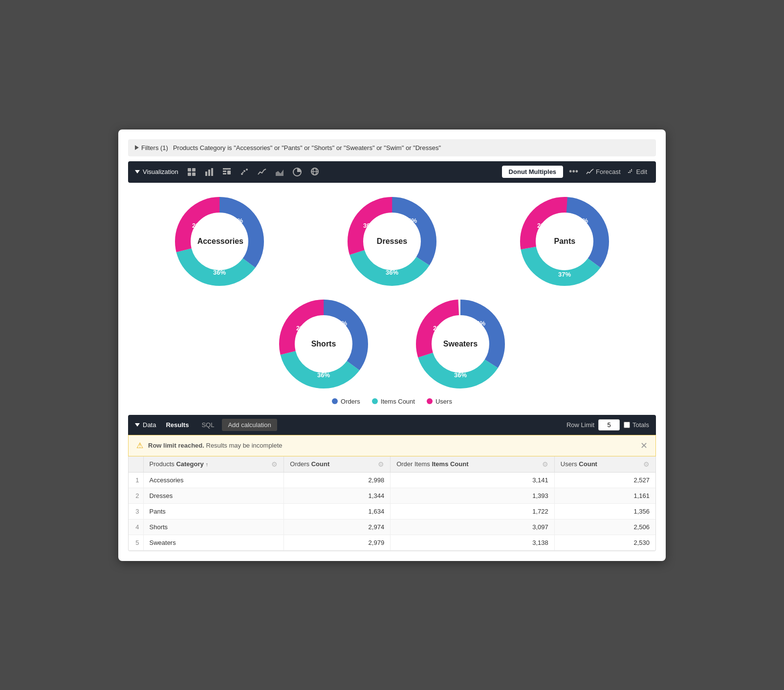 The width and height of the screenshot is (784, 690). I want to click on filter-toggle: Filters (1), so click(152, 148).